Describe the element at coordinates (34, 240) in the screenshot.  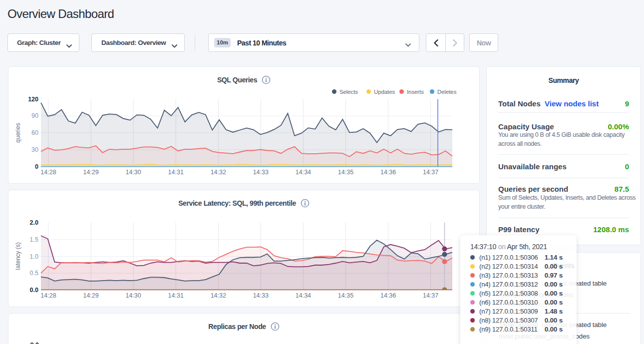
I see `svg-text: 1.5` at that location.